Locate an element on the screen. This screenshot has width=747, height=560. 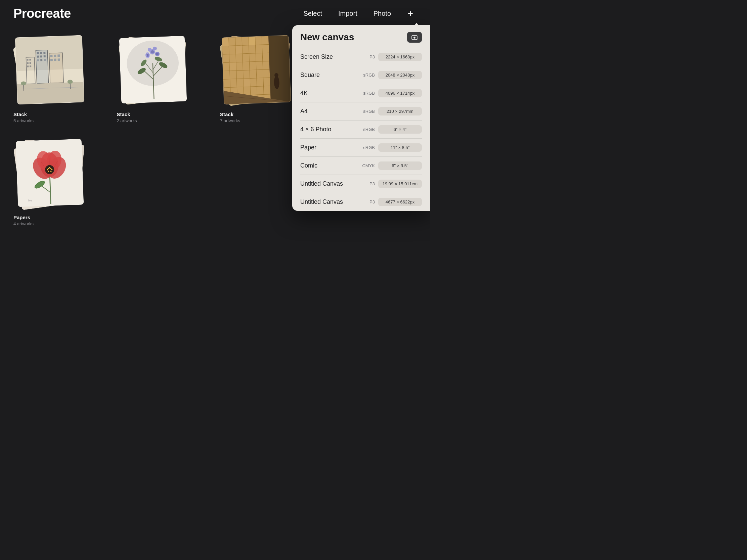
canvas-type-row: Screen SizeP32224 × 1668px is located at coordinates (361, 57).